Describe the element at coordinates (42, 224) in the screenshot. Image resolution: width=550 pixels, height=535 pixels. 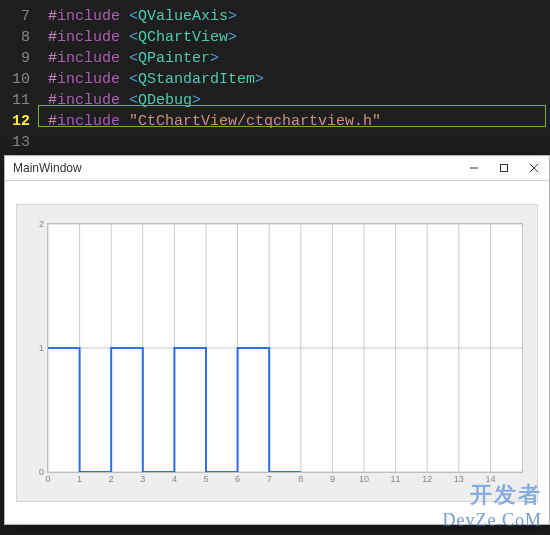
I see `y-tick-label: 2` at that location.